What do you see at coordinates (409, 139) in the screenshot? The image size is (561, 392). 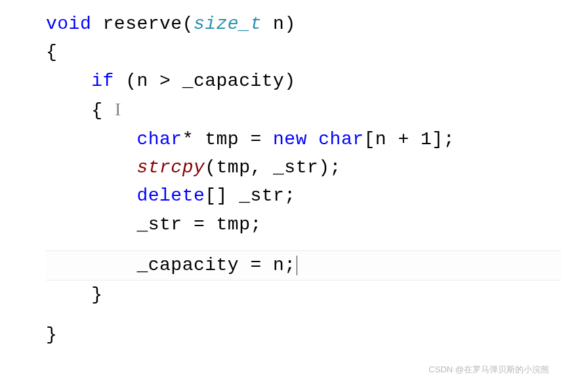 I see `code-token: [n + 1];` at bounding box center [409, 139].